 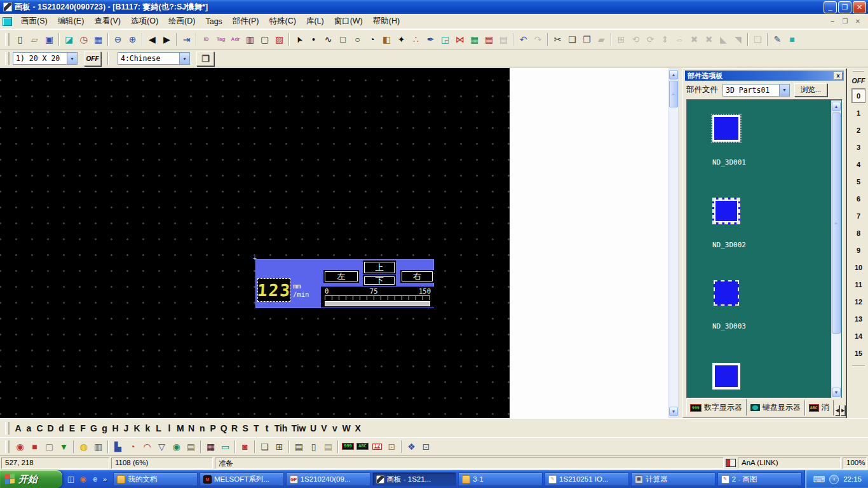 What do you see at coordinates (836, 223) in the screenshot?
I see `scrollbar-thumb: ≡` at bounding box center [836, 223].